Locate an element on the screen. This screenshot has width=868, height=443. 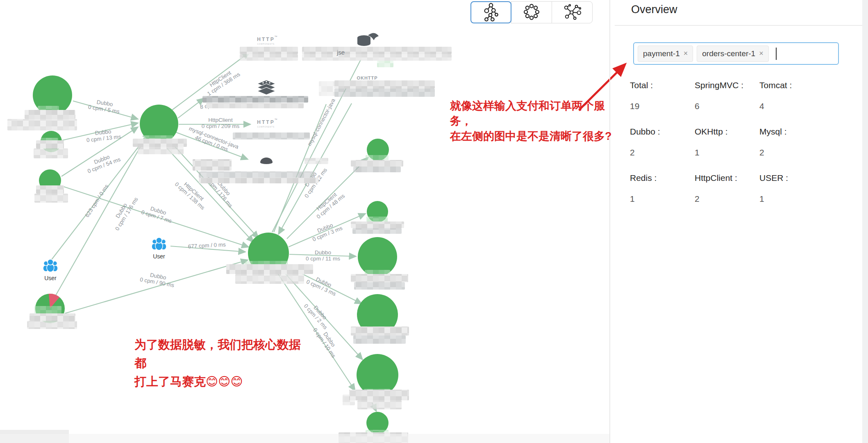
hierarchy-layout-icon is located at coordinates (491, 12).